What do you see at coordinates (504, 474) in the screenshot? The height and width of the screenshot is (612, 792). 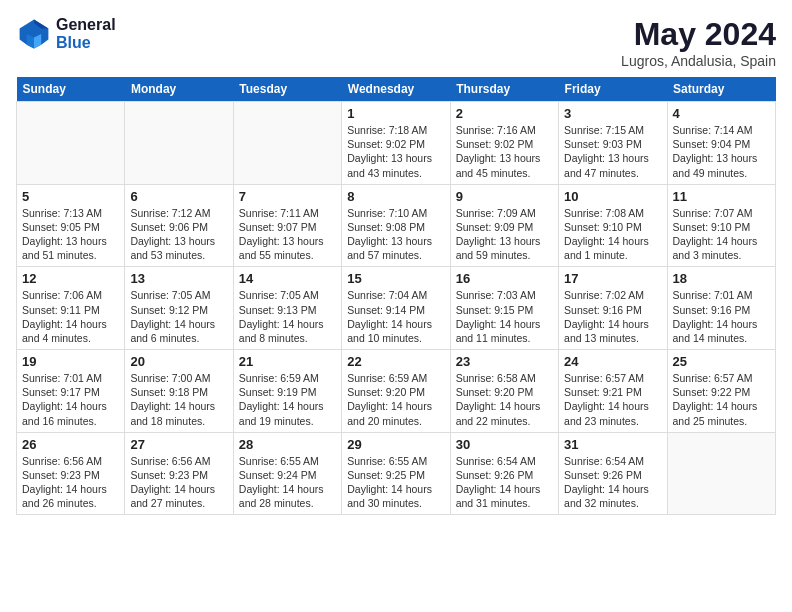 I see `calendar-cell: 30Sunrise: 6:54 AMSunset: 9:26 PMDayligh…` at bounding box center [504, 474].